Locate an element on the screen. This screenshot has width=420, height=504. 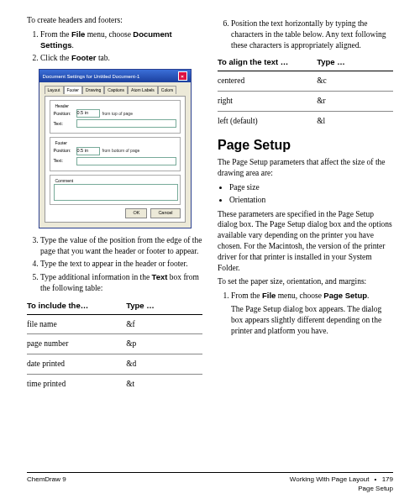
header-group: Header Position: 0.5 in from top of page… is located at coordinates (115, 117).